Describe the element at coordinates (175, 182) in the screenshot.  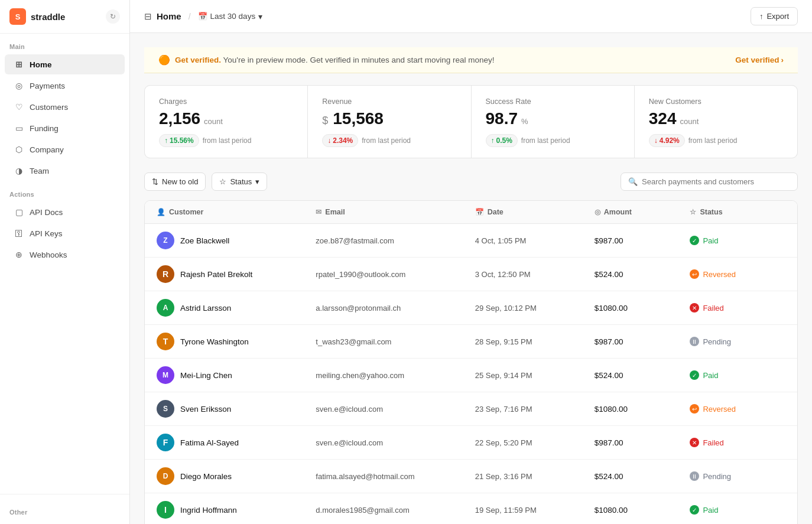
I see `sort-button: ⇅ New to old` at that location.